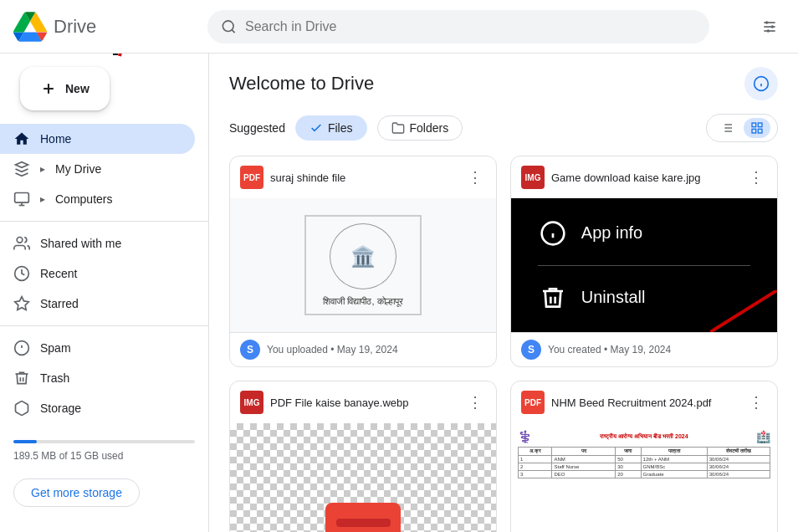  Describe the element at coordinates (77, 89) in the screenshot. I see `new-button-label: New` at that location.